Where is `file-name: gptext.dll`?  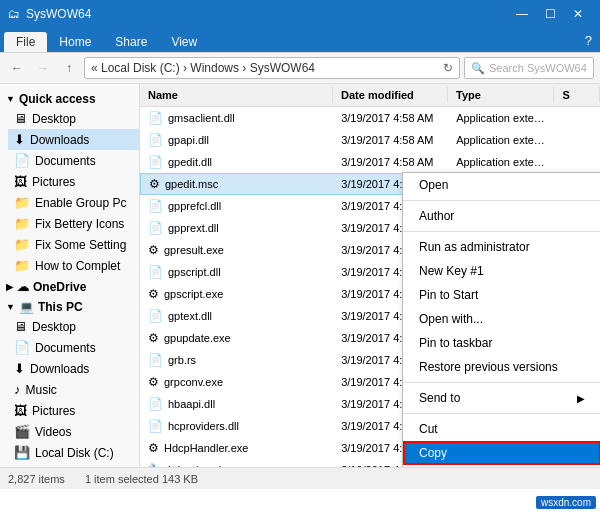 file-name: gptext.dll is located at coordinates (190, 316).